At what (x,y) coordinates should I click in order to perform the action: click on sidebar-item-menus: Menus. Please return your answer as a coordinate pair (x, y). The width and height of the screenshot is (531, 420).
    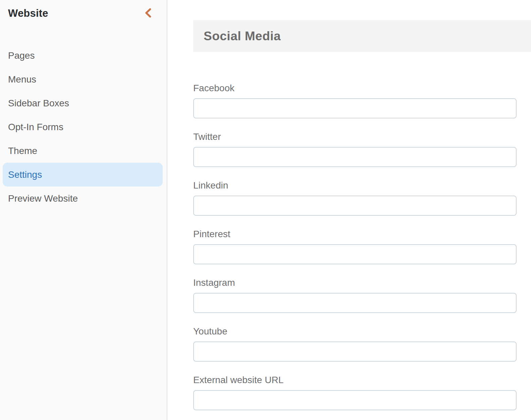
    Looking at the image, I should click on (83, 79).